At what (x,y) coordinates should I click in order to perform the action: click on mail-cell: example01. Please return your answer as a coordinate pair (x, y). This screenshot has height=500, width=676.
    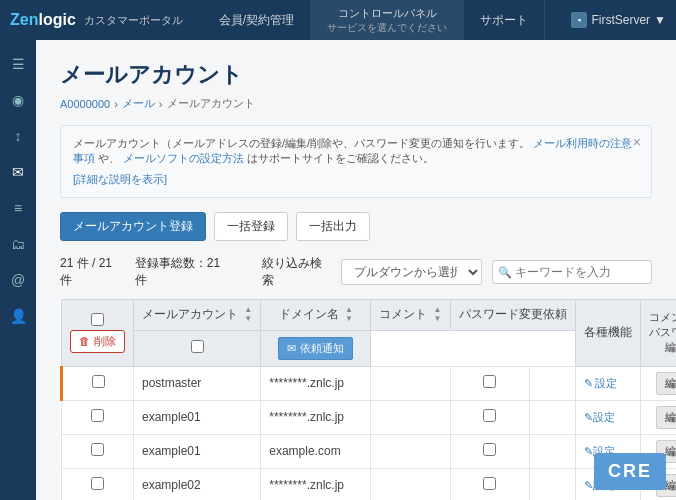
    Looking at the image, I should click on (198, 417).